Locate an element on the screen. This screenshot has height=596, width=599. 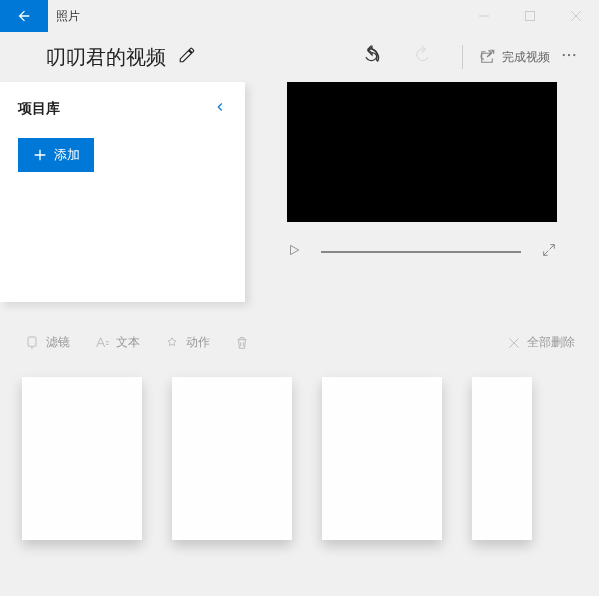
trash-icon is located at coordinates (242, 343).